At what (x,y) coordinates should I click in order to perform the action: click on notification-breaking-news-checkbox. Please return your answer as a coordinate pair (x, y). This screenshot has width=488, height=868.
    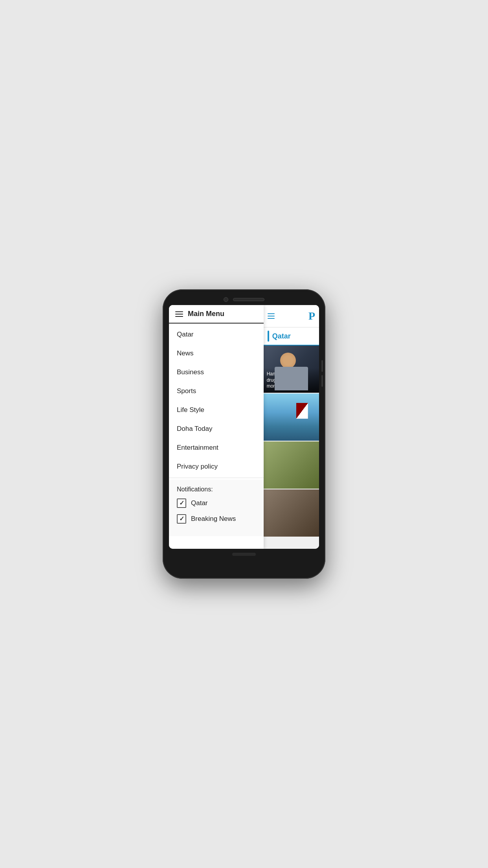
    Looking at the image, I should click on (182, 519).